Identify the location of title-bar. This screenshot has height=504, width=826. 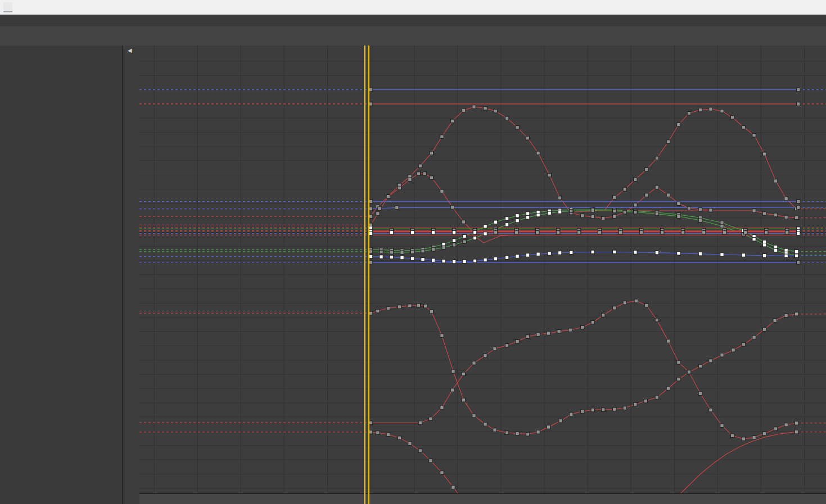
(413, 7).